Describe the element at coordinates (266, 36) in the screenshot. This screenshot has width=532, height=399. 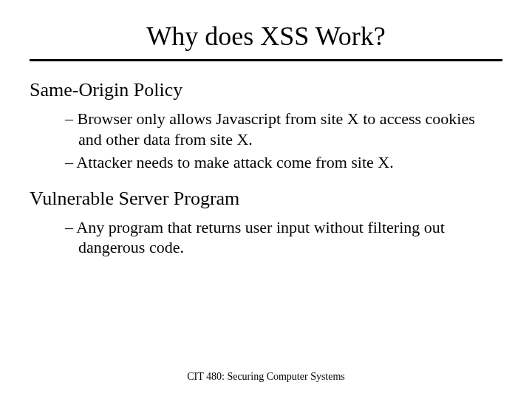
I see `slide-title: Why does XSS Work?` at that location.